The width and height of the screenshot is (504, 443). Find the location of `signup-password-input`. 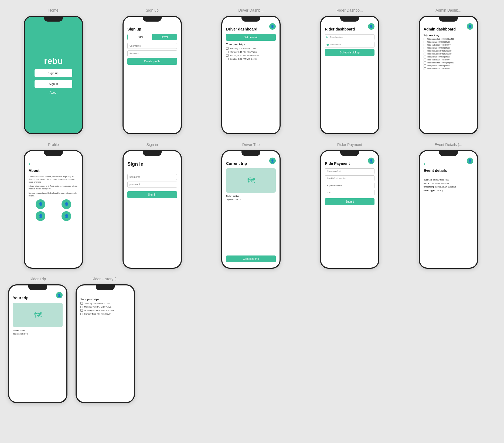

signup-password-input is located at coordinates (152, 53).